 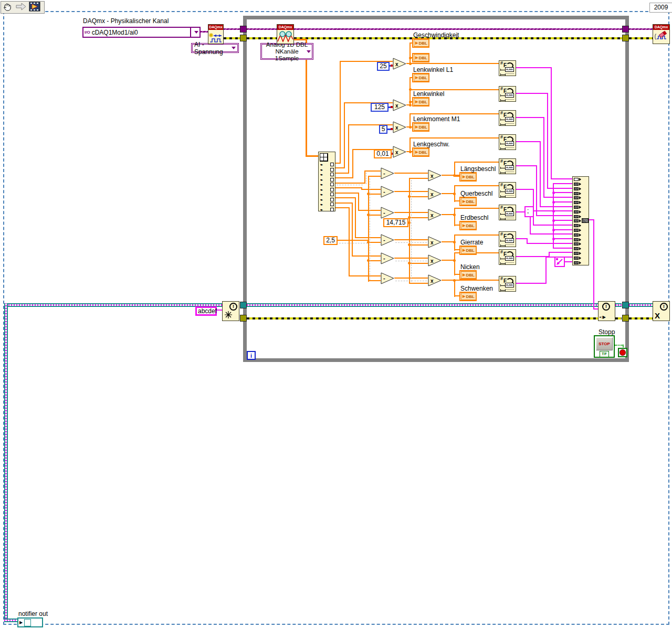 What do you see at coordinates (35, 7) in the screenshot?
I see `vi-run-icon` at bounding box center [35, 7].